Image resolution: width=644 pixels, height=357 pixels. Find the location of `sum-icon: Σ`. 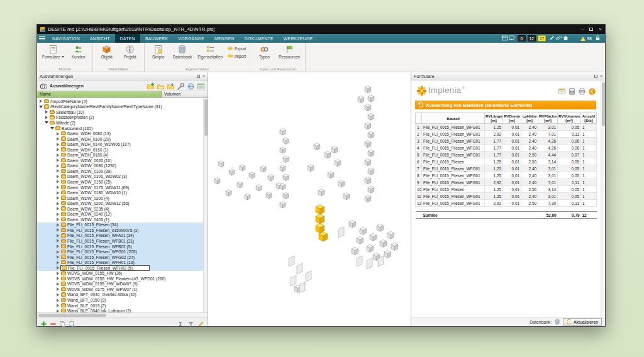

sum-icon: Σ is located at coordinates (181, 322).